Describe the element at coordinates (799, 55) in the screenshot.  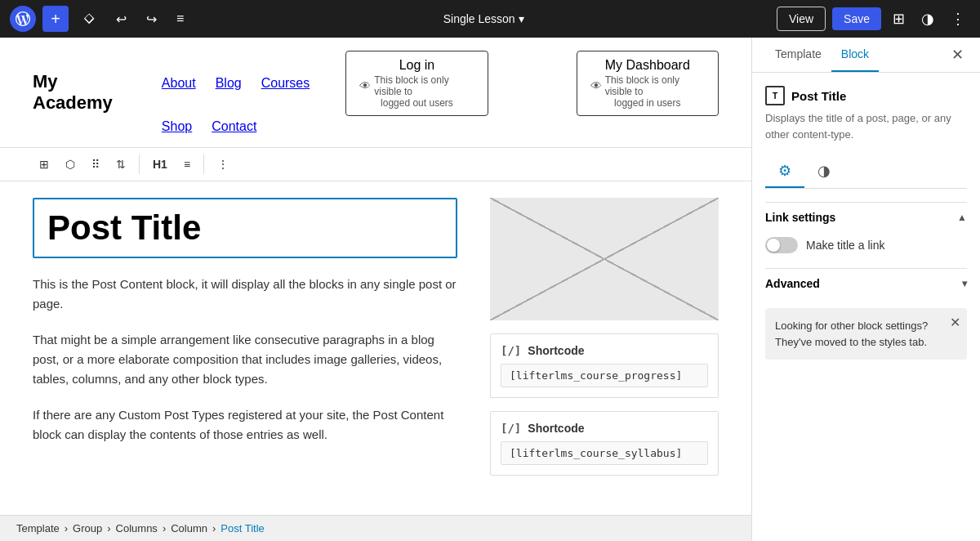
I see `tab-template: Template` at that location.